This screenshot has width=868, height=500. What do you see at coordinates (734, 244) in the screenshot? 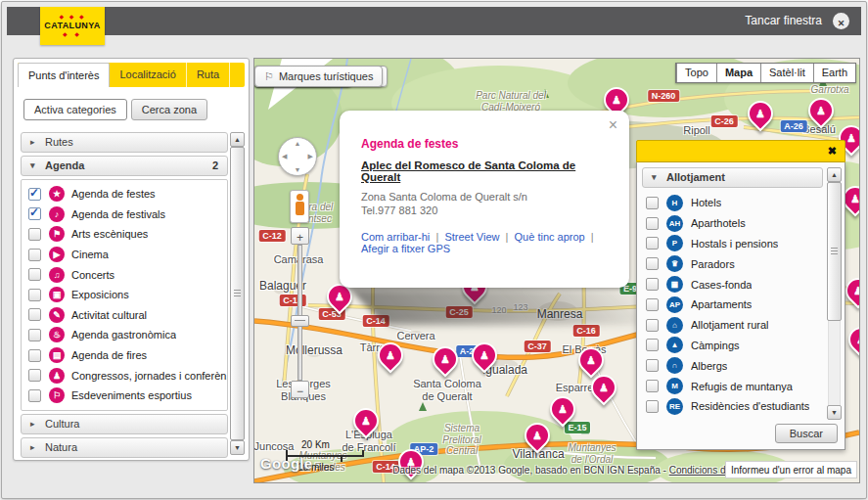
I see `lodging-label: Hostals i pensions` at bounding box center [734, 244].